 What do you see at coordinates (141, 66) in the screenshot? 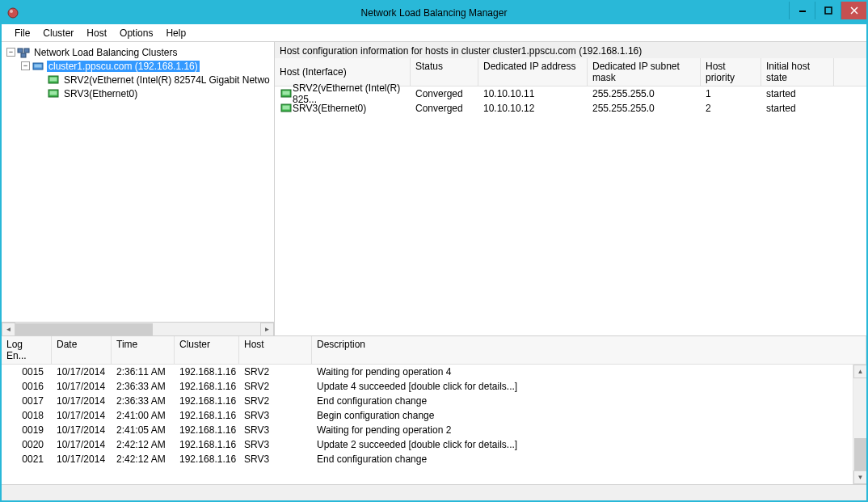
I see `tree-cluster: − cluster1.ppscu.com (192.168.1.16)` at bounding box center [141, 66].